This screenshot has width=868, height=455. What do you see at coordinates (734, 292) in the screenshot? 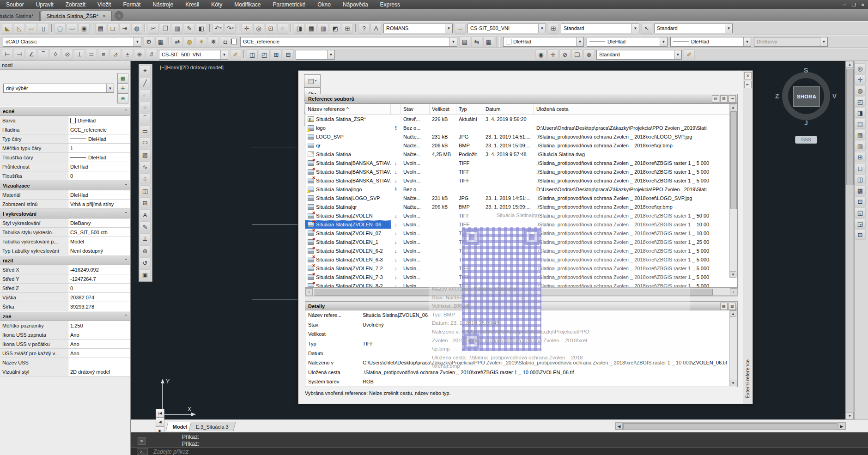
I see `scroll-right-icon: ›` at bounding box center [734, 292].